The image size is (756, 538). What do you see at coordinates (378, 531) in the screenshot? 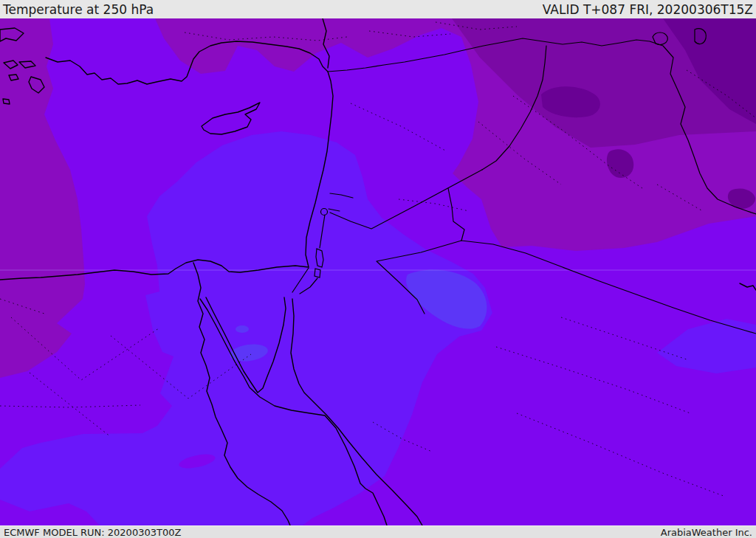
I see `footer-bar: ECMWF MODEL RUN: 20200303T00Z ArabiaWeat…` at bounding box center [378, 531].